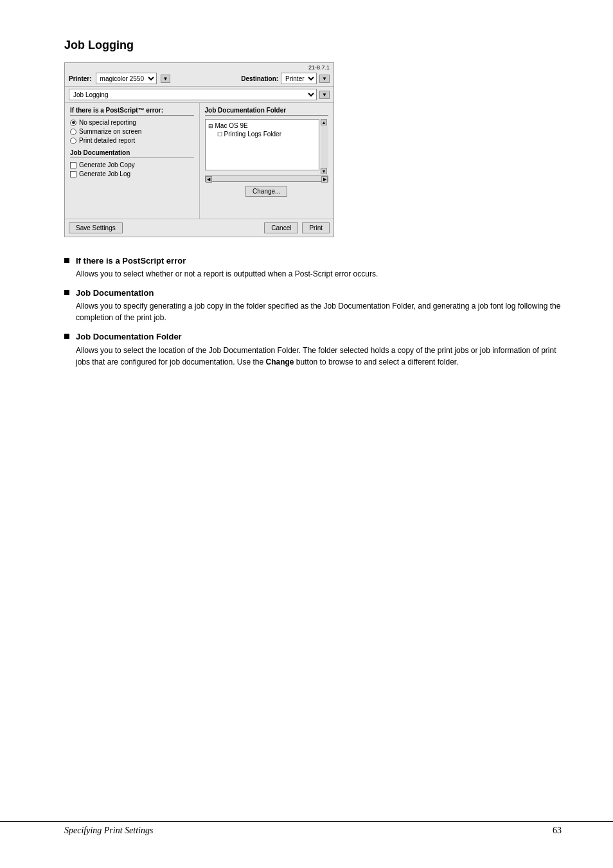 The width and height of the screenshot is (613, 868). What do you see at coordinates (324, 179) in the screenshot?
I see `scroll-right-btn: ▶` at bounding box center [324, 179].